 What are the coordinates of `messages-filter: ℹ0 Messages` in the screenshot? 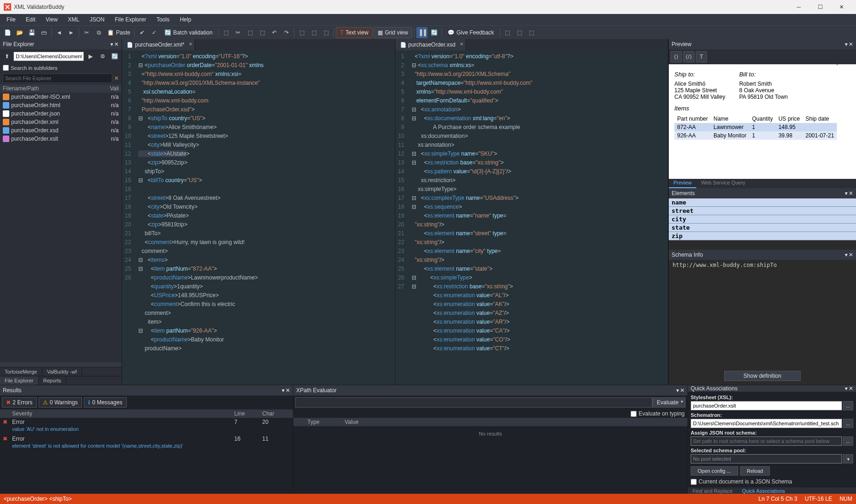 It's located at (105, 402).